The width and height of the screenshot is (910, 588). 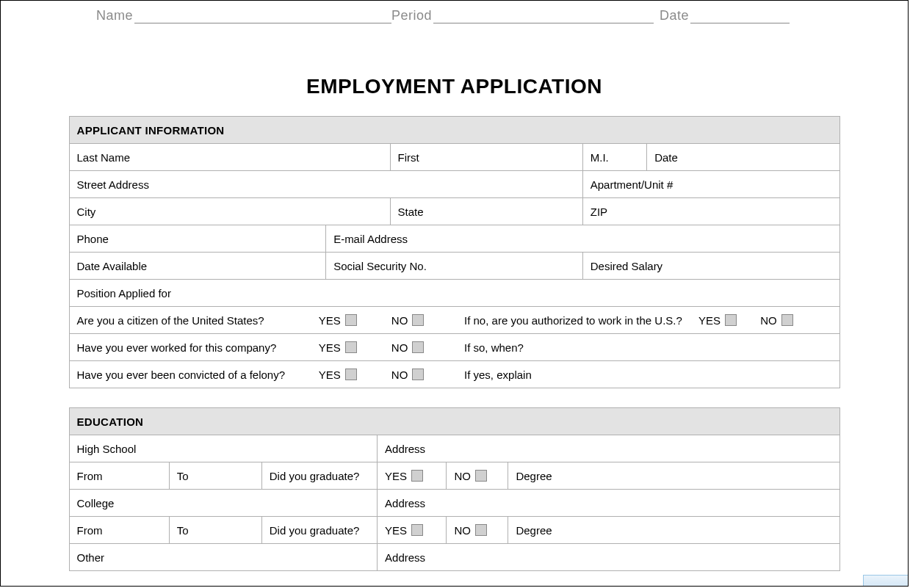 I want to click on status-bar-corner, so click(x=886, y=580).